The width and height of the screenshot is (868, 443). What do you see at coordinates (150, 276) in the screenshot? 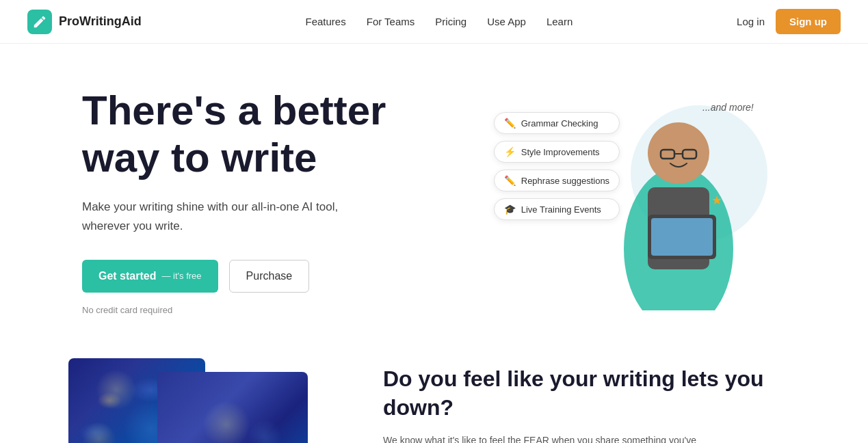
I see `get-started-button: Get started — it's free` at bounding box center [150, 276].